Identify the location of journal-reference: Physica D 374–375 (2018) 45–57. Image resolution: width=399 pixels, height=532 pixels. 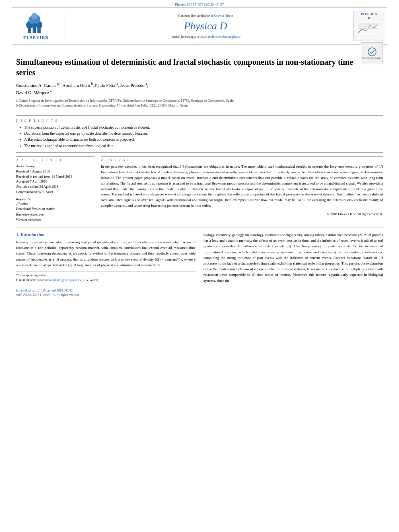
(200, 4).